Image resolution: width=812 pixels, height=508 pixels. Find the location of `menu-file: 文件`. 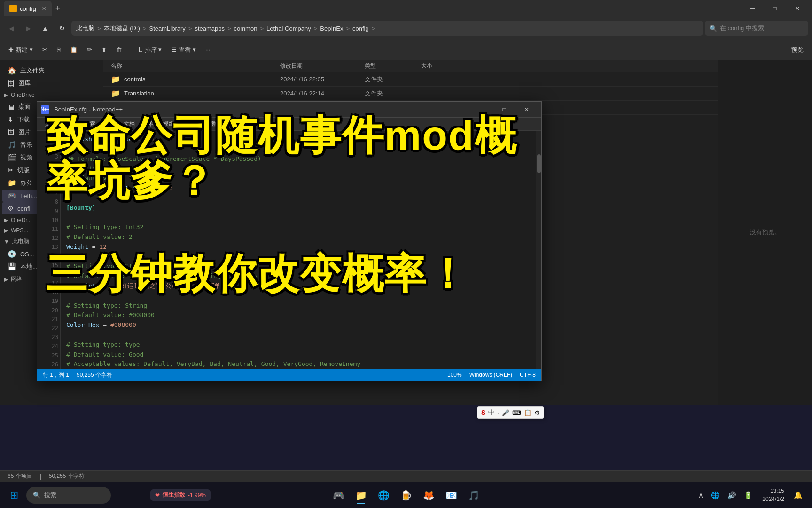

menu-file: 文件 is located at coordinates (50, 124).